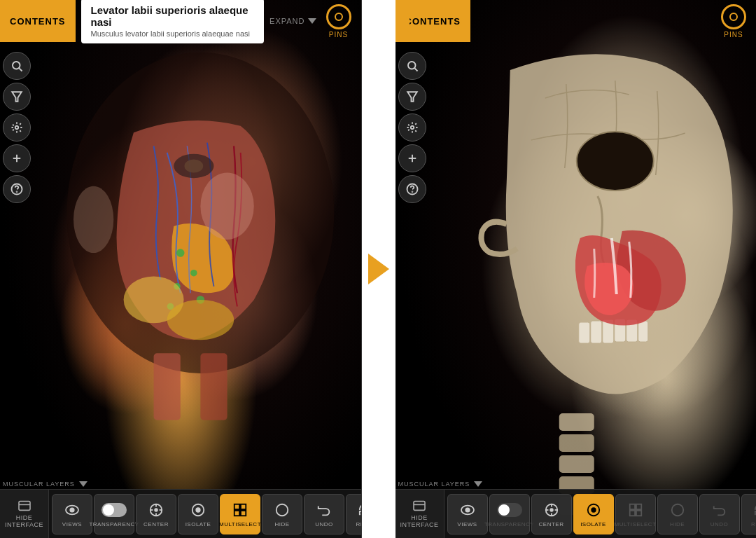  I want to click on search-button-right, so click(412, 66).